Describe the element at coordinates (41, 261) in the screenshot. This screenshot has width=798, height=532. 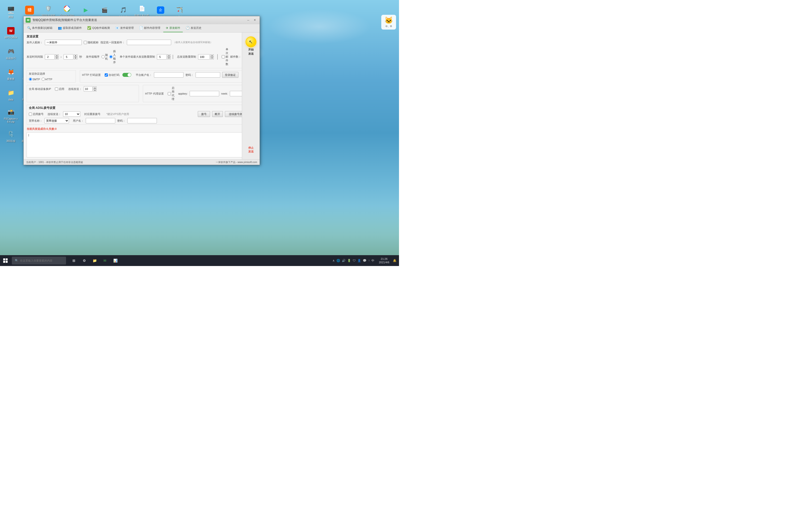
I see `taskbar-search-input` at that location.